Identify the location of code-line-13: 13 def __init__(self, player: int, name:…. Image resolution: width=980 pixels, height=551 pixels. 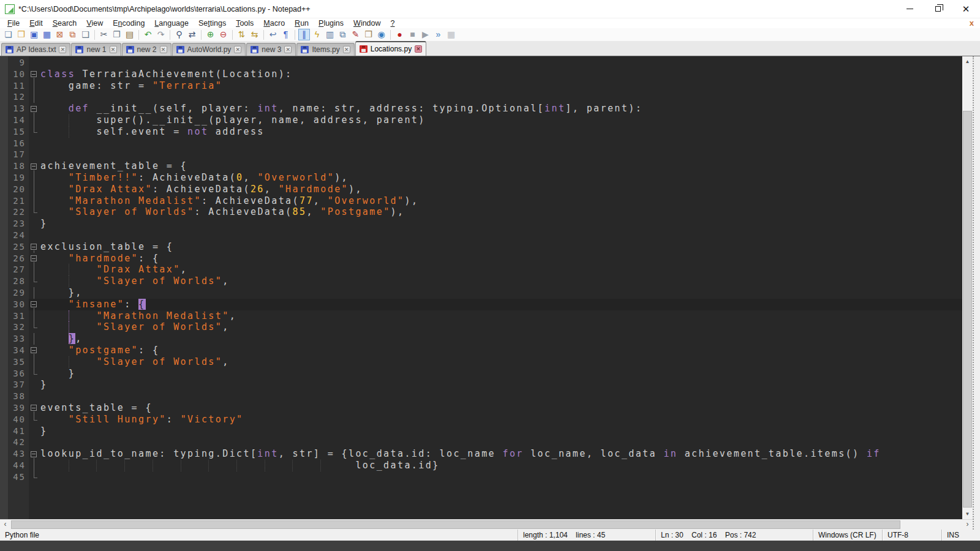
(481, 109).